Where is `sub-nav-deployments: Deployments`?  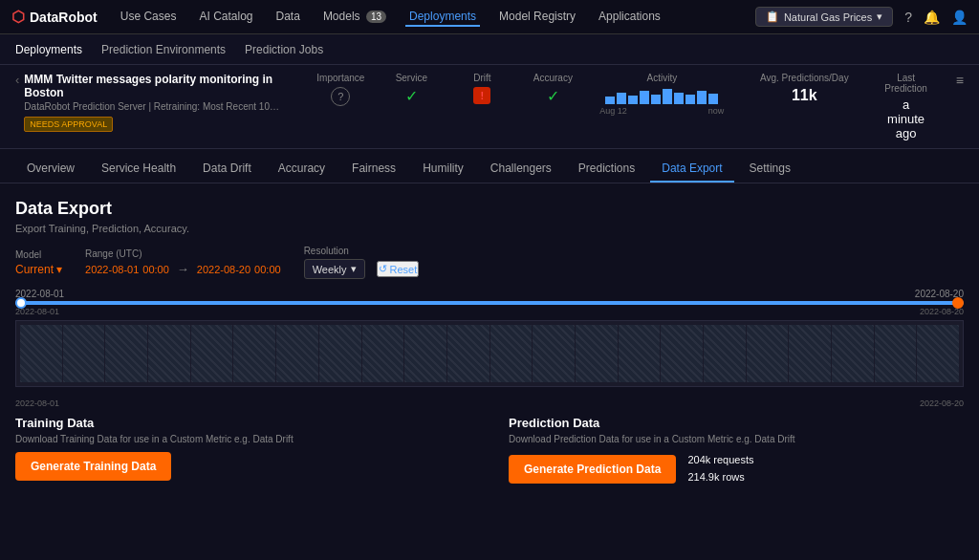
sub-nav-deployments: Deployments is located at coordinates (49, 50).